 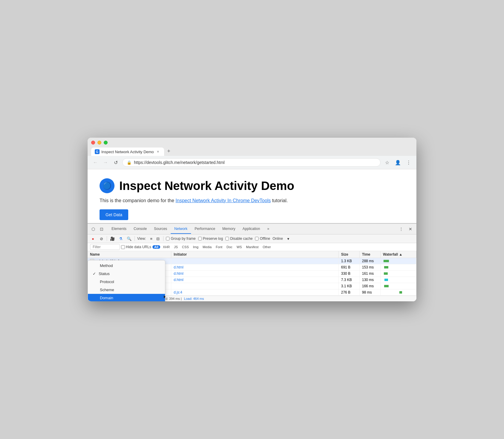 I want to click on menu-item-label: Protocol, so click(x=107, y=282).